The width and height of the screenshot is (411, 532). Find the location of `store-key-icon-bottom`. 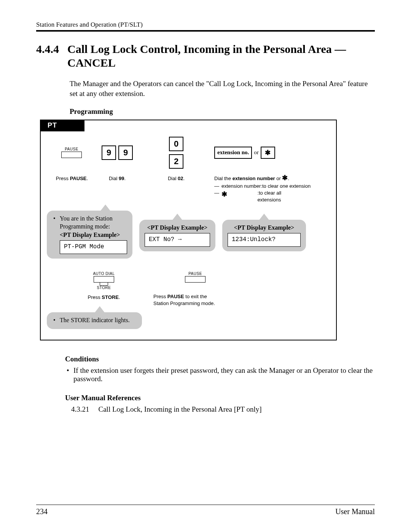

store-key-icon-bottom is located at coordinates (104, 284).